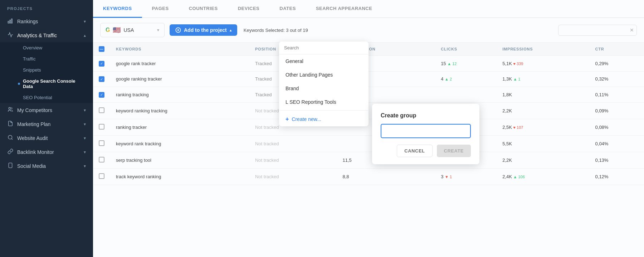 Image resolution: width=644 pixels, height=257 pixels. I want to click on competitors-label: My Competitors, so click(35, 110).